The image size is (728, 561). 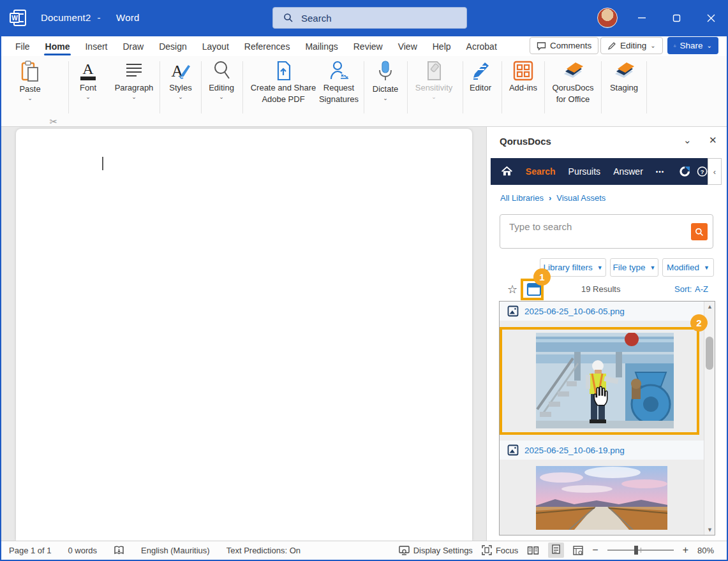 I want to click on breadcrumb-all-libraries: All Libraries, so click(x=522, y=198).